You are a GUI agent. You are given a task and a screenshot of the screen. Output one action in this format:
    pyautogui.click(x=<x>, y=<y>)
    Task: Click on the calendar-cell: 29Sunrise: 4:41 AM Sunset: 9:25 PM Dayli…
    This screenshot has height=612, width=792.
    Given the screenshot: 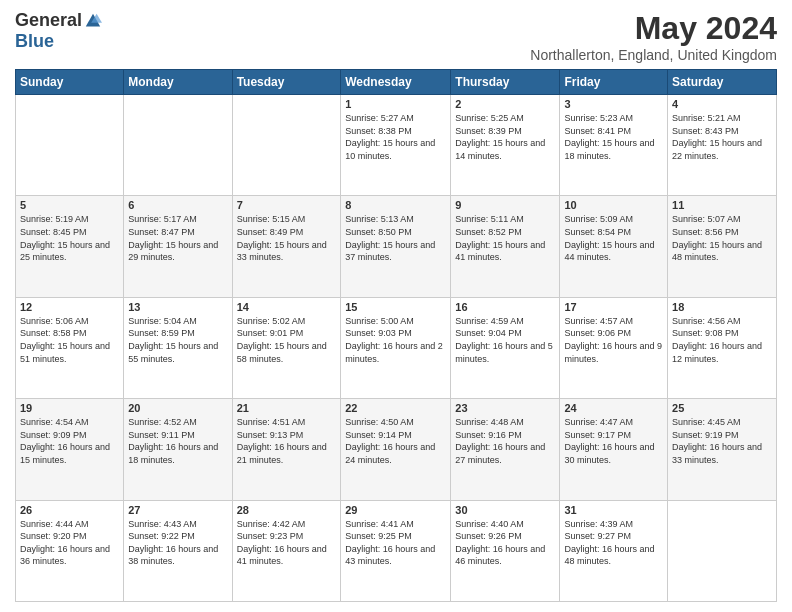 What is the action you would take?
    pyautogui.click(x=396, y=550)
    